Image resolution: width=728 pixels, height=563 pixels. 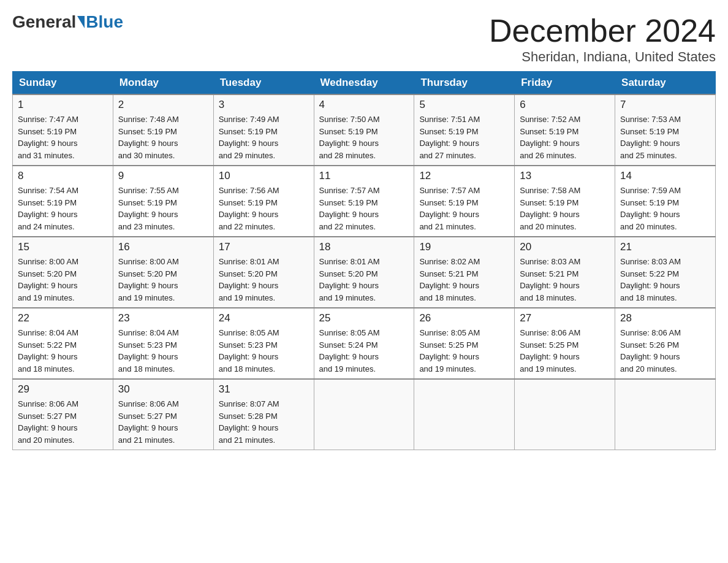 What do you see at coordinates (364, 247) in the screenshot?
I see `day-number: 18` at bounding box center [364, 247].